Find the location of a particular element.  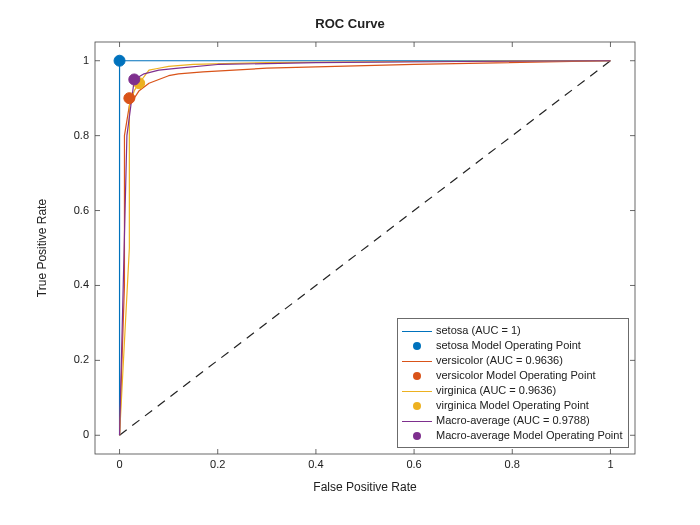

legend-entry-line: Macro-average (AUC = 0.9788) is located at coordinates (512, 420).